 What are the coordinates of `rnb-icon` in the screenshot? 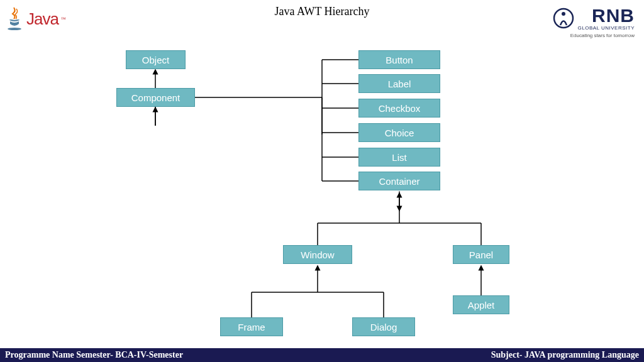 It's located at (564, 18).